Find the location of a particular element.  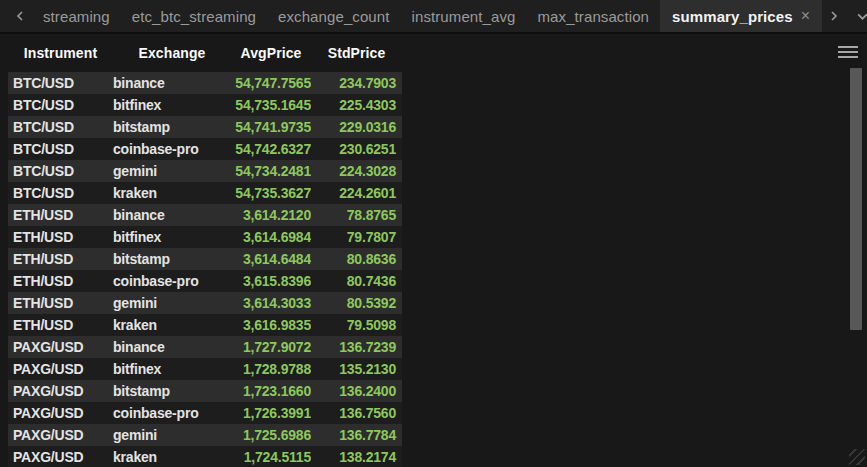

stdprice-cell: 229.0316 is located at coordinates (356, 127).